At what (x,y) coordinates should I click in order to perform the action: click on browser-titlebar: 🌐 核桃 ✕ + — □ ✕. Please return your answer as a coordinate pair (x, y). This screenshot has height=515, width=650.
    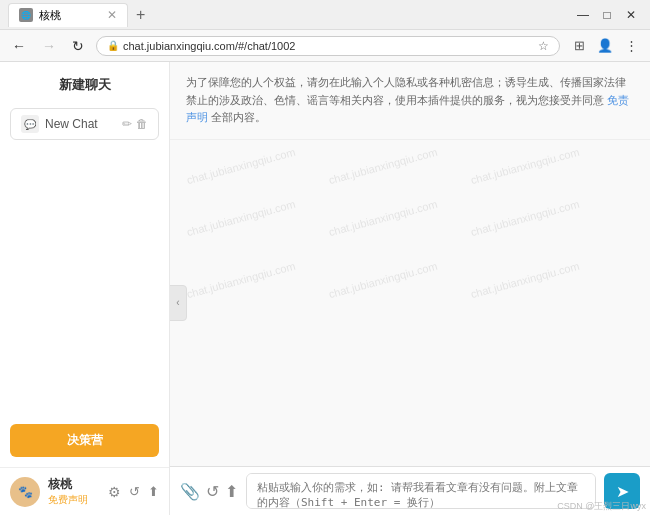
    Looking at the image, I should click on (325, 15).